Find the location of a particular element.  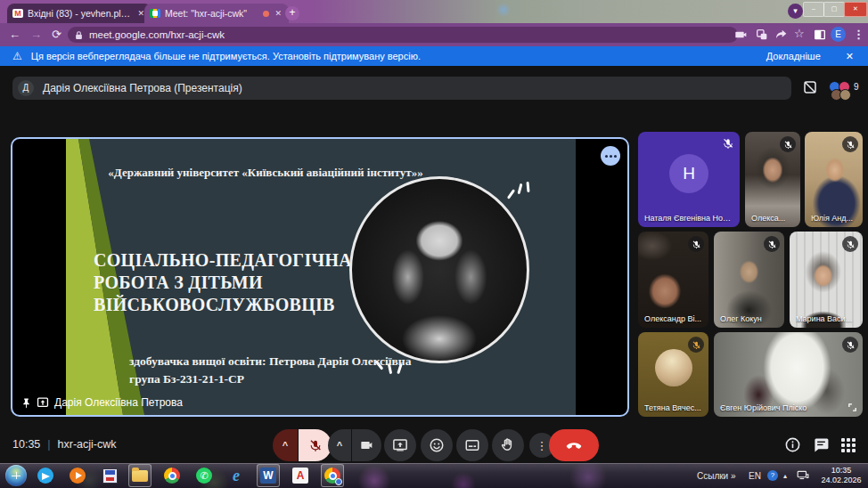

taskbar-telegram is located at coordinates (45, 476).